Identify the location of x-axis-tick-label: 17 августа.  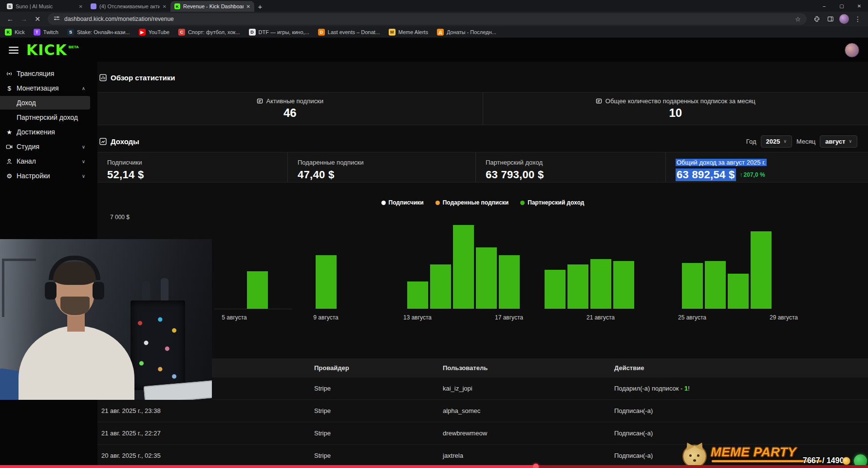
(509, 318).